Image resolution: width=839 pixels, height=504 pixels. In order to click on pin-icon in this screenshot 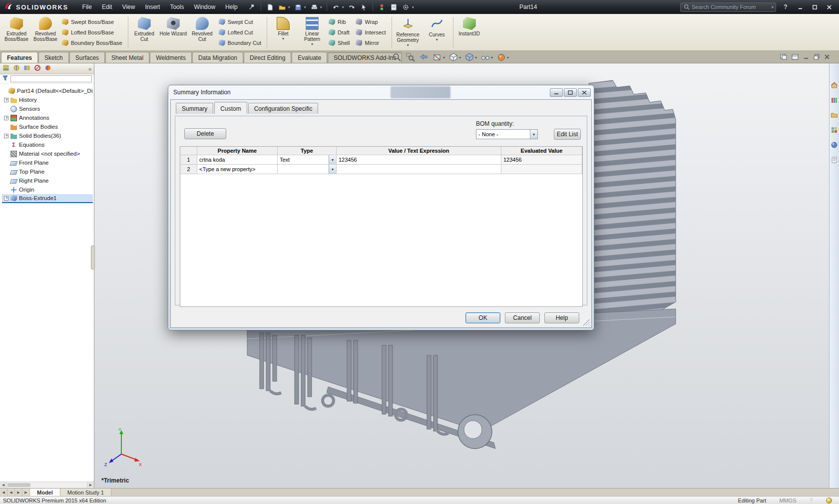, I will do `click(252, 7)`.